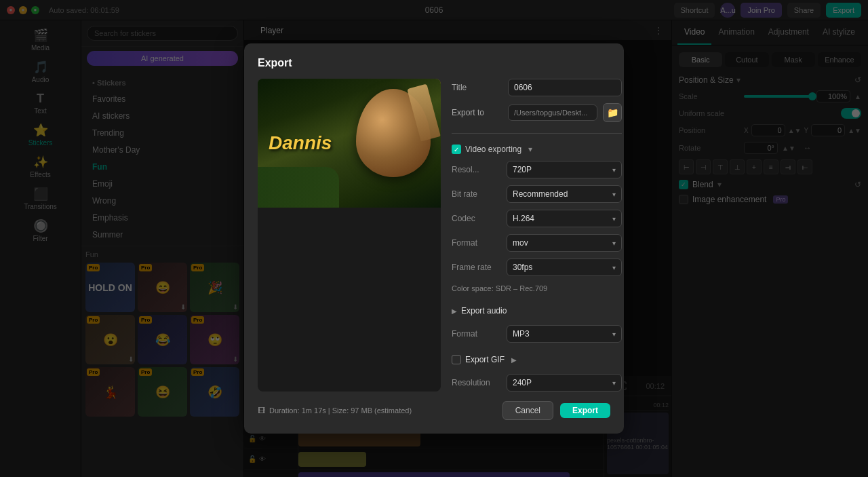  Describe the element at coordinates (349, 143) in the screenshot. I see `preview-image: Dannis` at that location.